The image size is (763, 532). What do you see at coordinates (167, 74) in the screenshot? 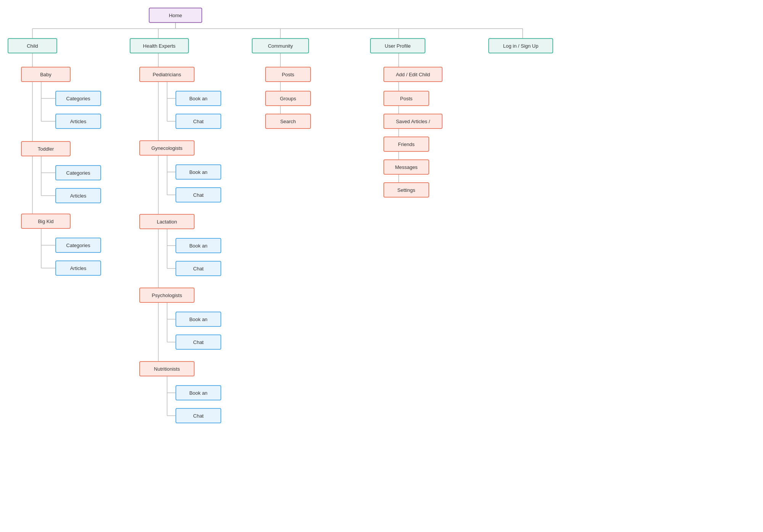
I see `pediatricians-node: Pediatricians` at bounding box center [167, 74].